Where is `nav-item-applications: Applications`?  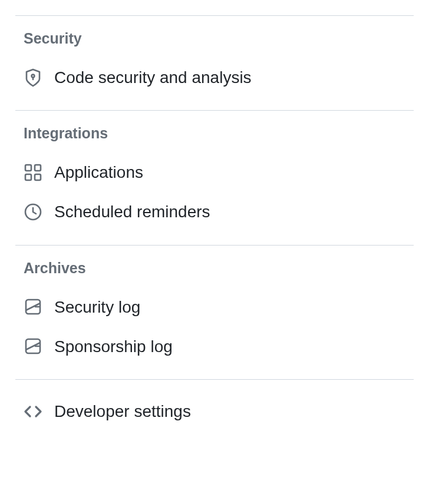
nav-item-applications: Applications is located at coordinates (214, 172).